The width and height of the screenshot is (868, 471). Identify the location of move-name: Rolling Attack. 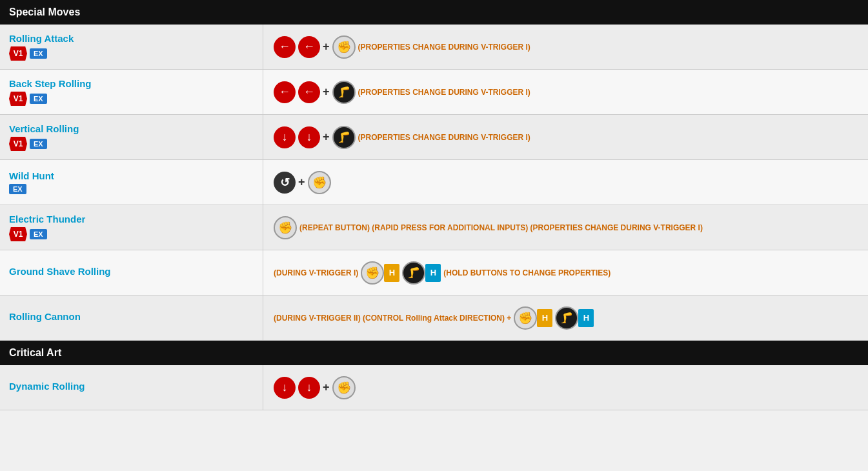
(132, 39).